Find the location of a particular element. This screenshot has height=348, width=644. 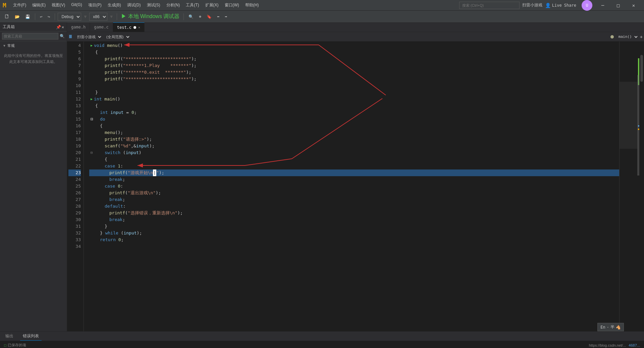

project-select: 扫雷小游戏 is located at coordinates (89, 37).